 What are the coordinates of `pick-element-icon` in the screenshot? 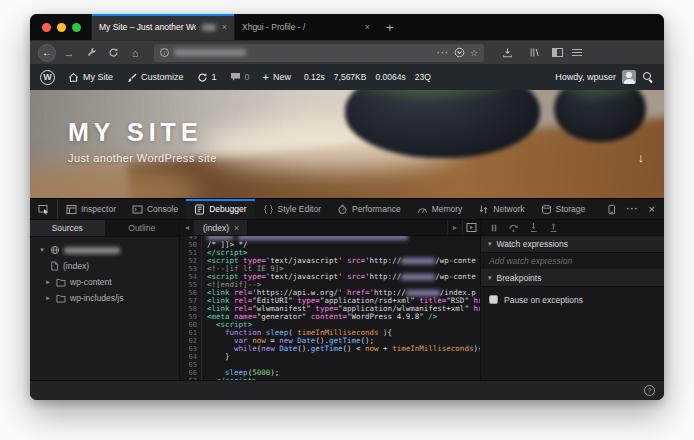 It's located at (44, 209).